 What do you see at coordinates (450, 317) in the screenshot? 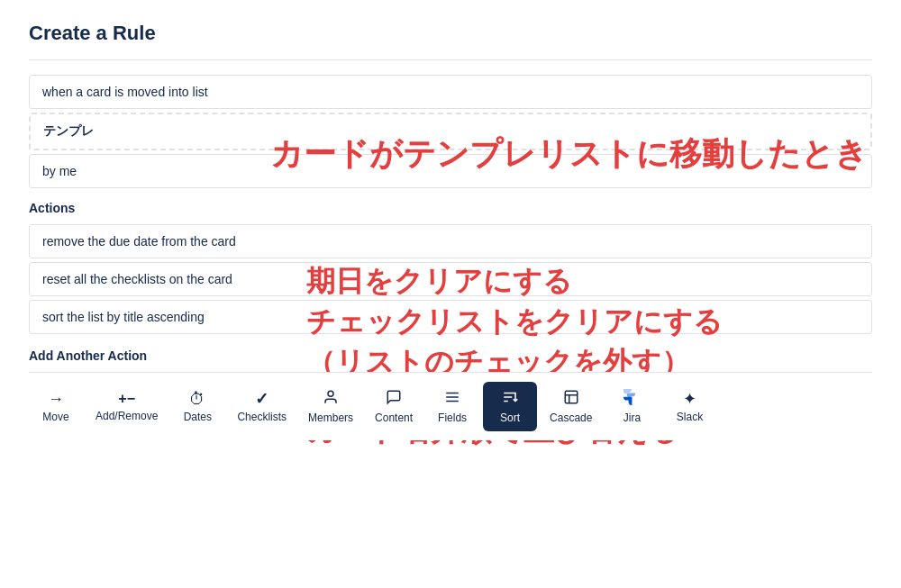
I see `action-item-2: sort the list by title ascending` at bounding box center [450, 317].